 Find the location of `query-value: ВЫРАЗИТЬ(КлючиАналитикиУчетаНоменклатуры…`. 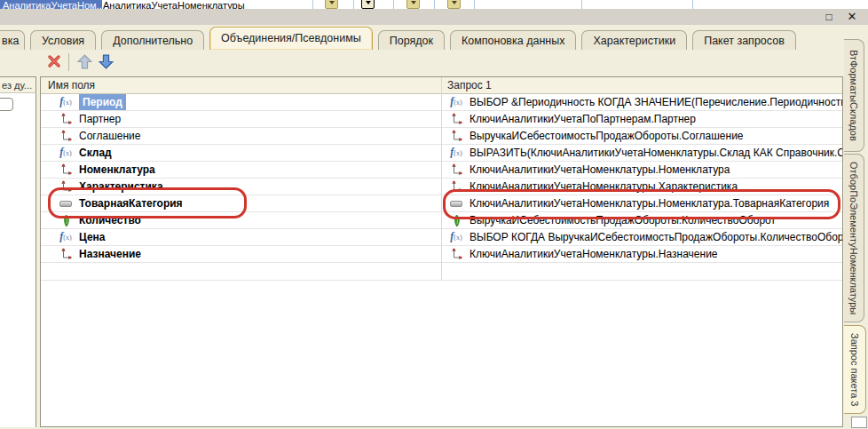

query-value: ВЫРАЗИТЬ(КлючиАналитикиУчетаНоменклатуры… is located at coordinates (656, 153).